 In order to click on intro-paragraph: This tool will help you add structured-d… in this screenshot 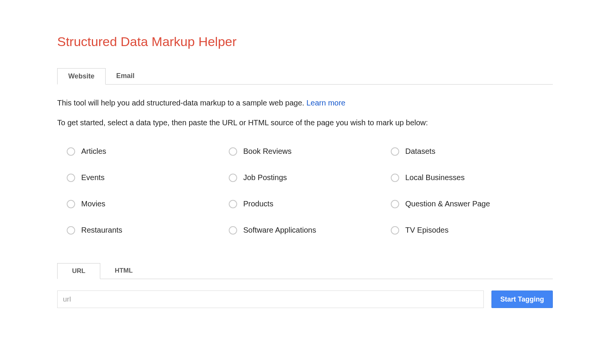, I will do `click(305, 103)`.